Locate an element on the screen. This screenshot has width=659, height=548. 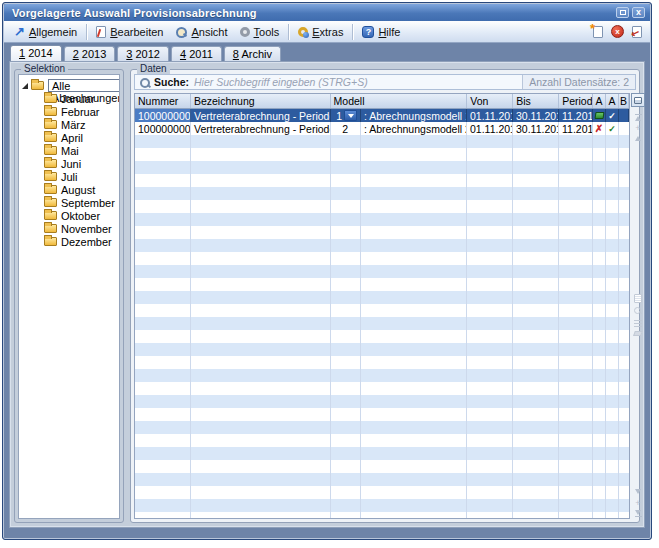
tree-item-month: Februar is located at coordinates (69, 112).